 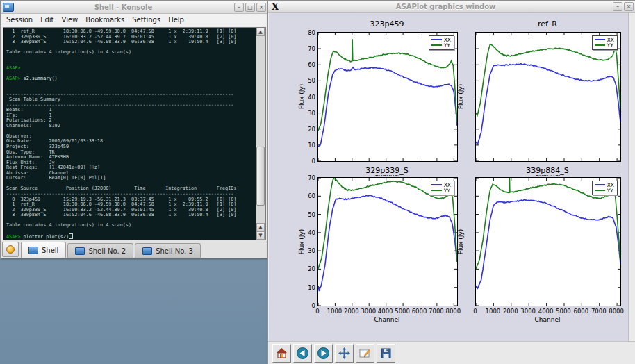 I want to click on x-axis-label: Channel, so click(x=547, y=320).